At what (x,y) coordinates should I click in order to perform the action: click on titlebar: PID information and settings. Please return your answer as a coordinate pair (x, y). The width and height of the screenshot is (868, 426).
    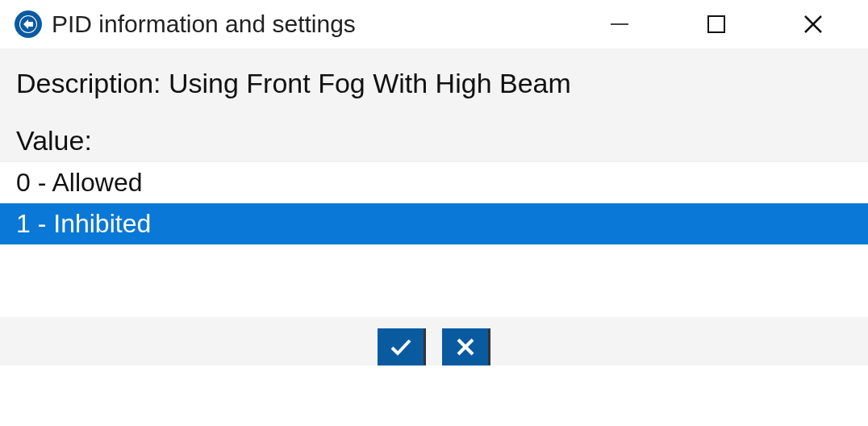
    Looking at the image, I should click on (434, 24).